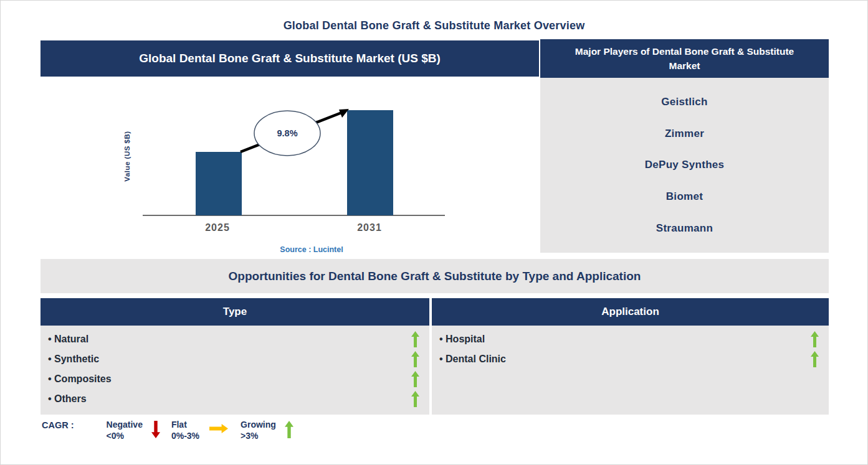 The image size is (868, 465). Describe the element at coordinates (631, 370) in the screenshot. I see `application-list-panel: Hospital Dental Clinic` at that location.